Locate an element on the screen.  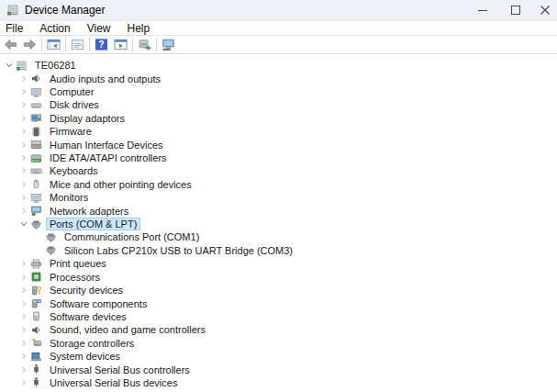
menu-view: View is located at coordinates (99, 28).